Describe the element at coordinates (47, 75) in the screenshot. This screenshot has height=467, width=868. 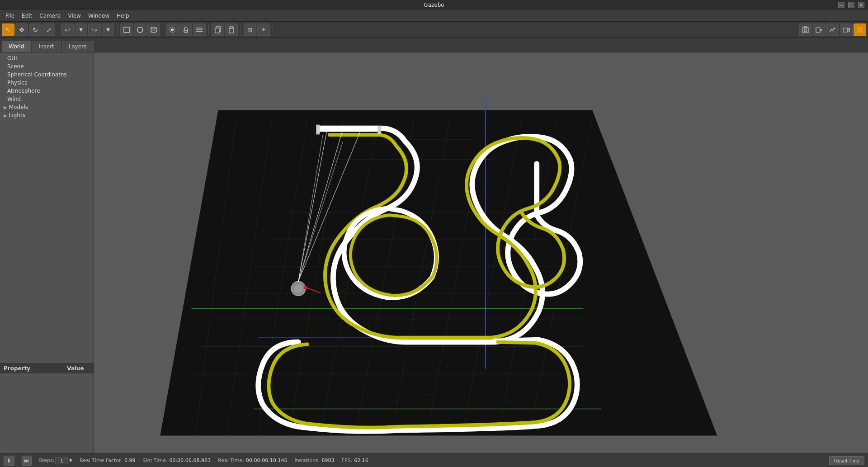
I see `tree-item-spherical-coordinates: Spherical Coordinates` at that location.